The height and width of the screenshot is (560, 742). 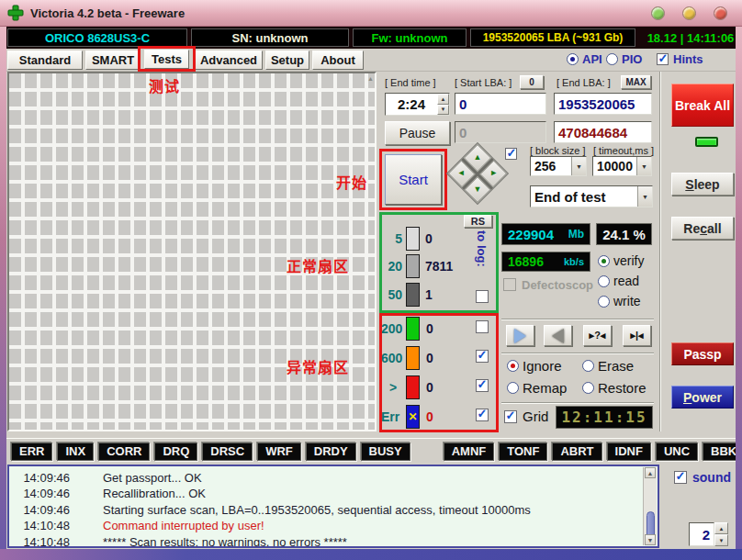 What do you see at coordinates (482, 327) in the screenshot?
I see `defect-log-checkbox-200ms` at bounding box center [482, 327].